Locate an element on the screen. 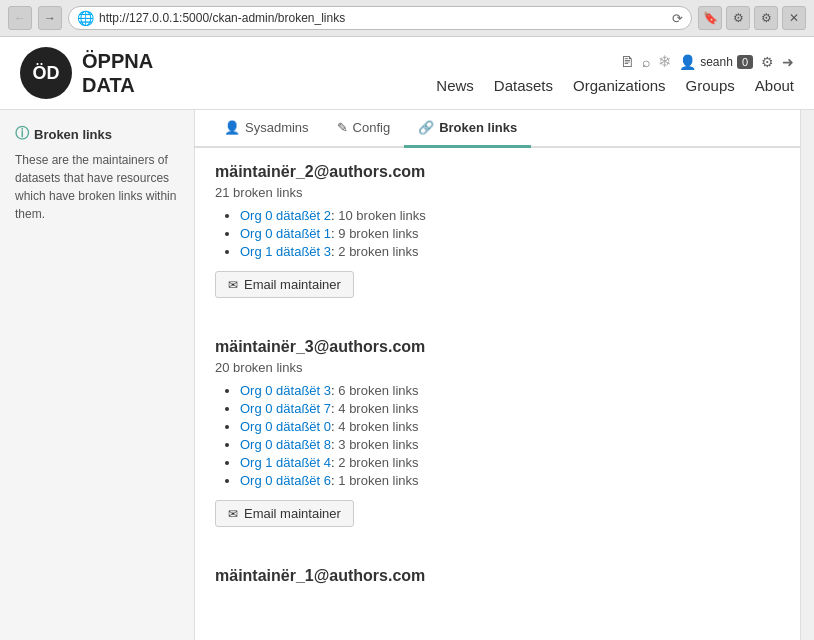 The width and height of the screenshot is (814, 640). scrollbar is located at coordinates (807, 375).